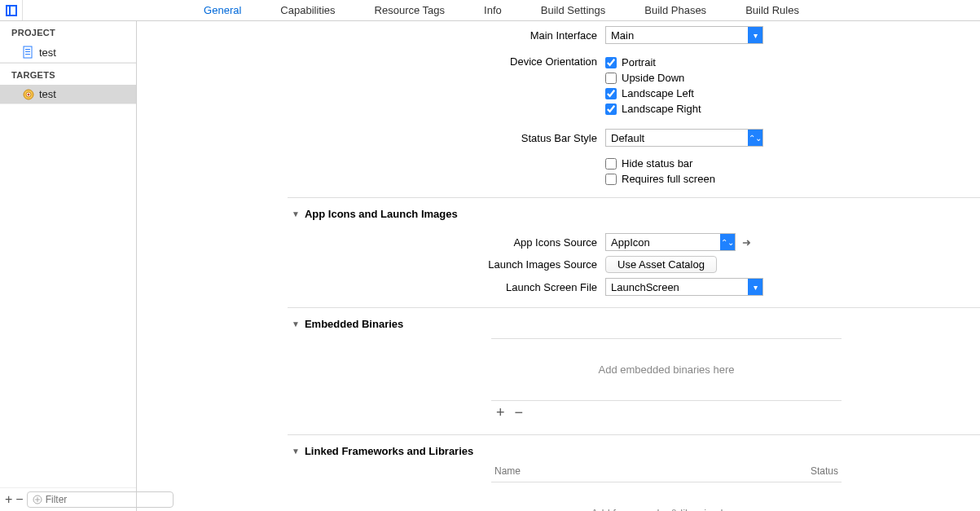  What do you see at coordinates (559, 452) in the screenshot?
I see `linked-frameworks-section-header: ▼ Linked Frameworks and Libraries` at bounding box center [559, 452].